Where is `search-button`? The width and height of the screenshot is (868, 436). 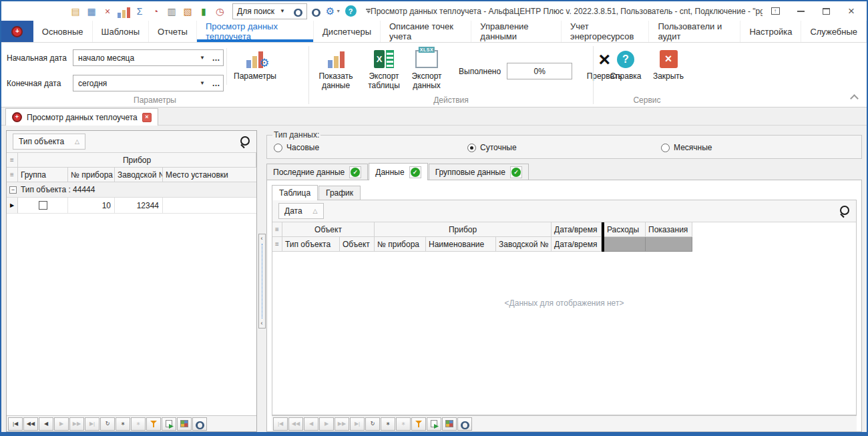 search-button is located at coordinates (316, 11).